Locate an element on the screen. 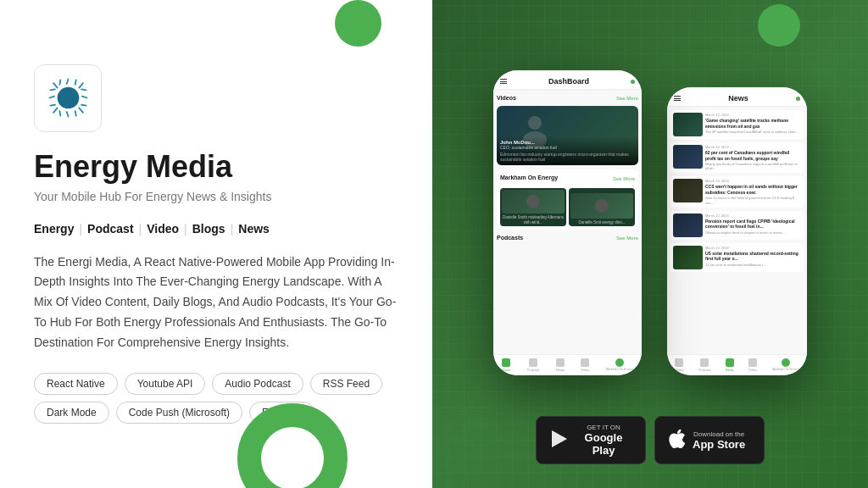 The image size is (868, 488). nav-blogs: Blogs is located at coordinates (209, 229).